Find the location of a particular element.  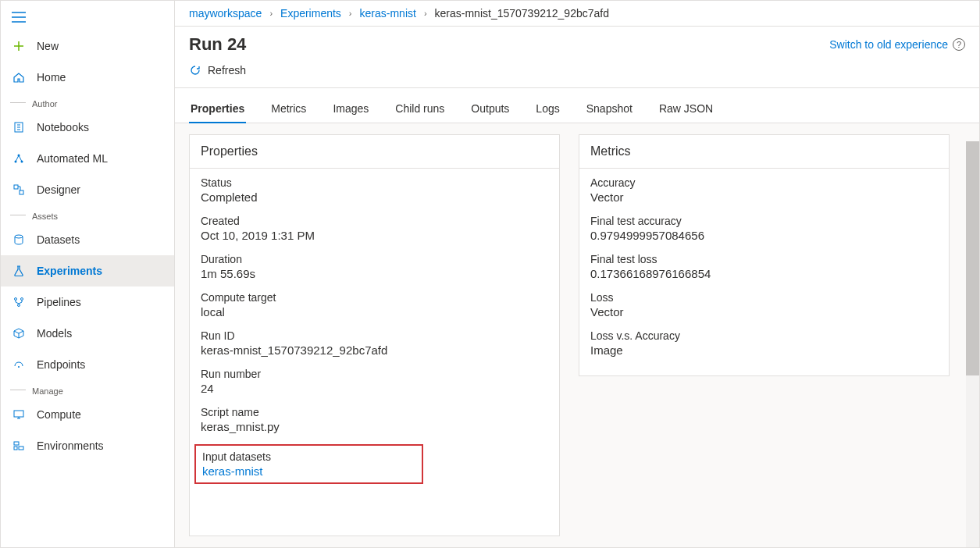

breadcrumb: mayworkspace › Experiments › keras-mnist… is located at coordinates (577, 14).